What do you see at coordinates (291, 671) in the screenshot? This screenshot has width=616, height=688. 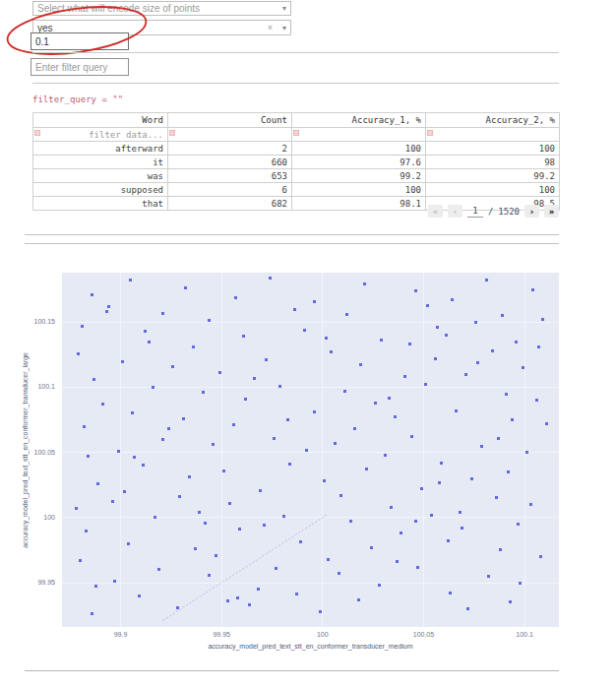 I see `divider` at bounding box center [291, 671].